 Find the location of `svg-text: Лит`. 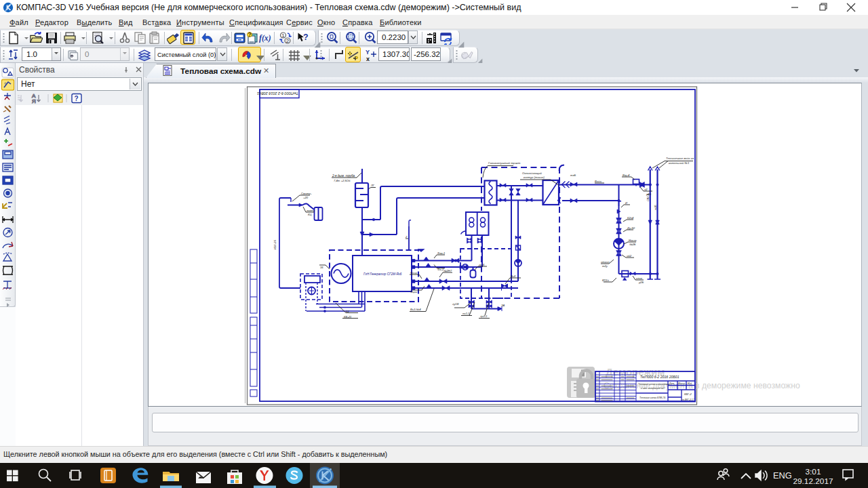

svg-text: Лит is located at coordinates (671, 384).